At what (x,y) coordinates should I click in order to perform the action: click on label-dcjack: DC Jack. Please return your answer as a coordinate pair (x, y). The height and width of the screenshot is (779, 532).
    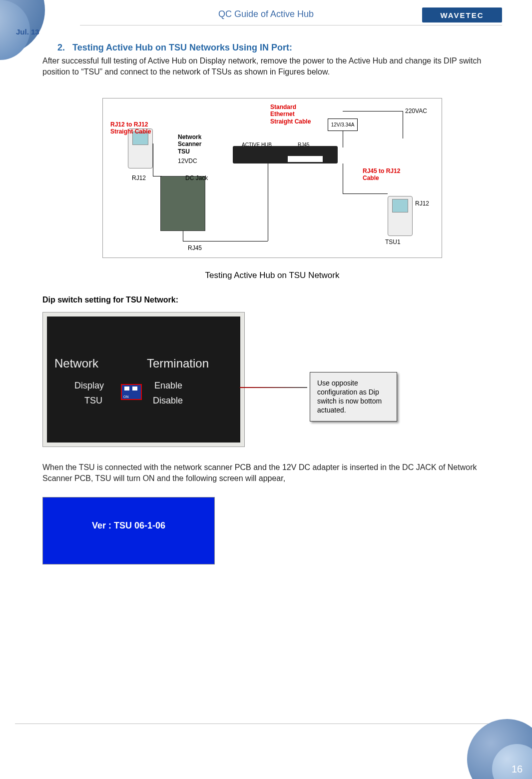
    Looking at the image, I should click on (197, 178).